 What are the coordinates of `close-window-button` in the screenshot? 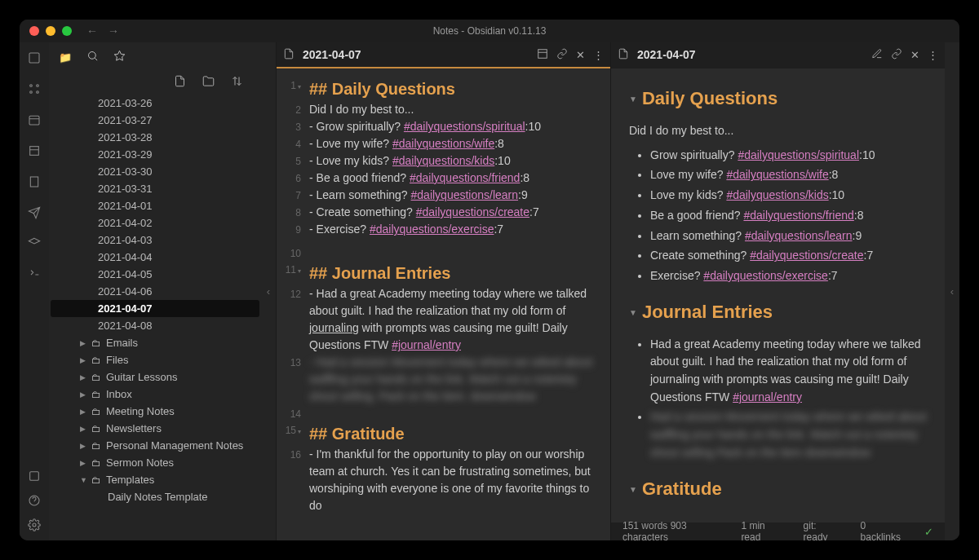 It's located at (34, 31).